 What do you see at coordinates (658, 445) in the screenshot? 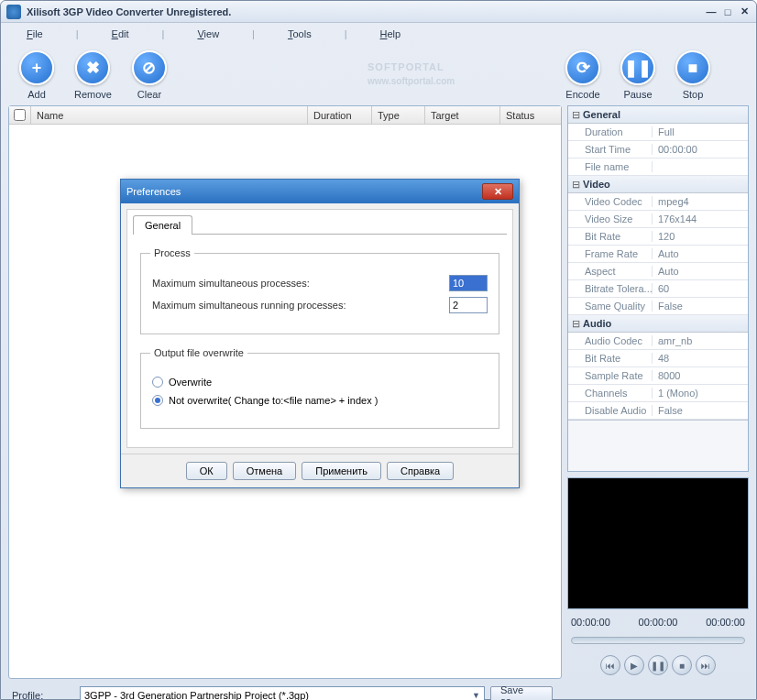
I see `property-description` at bounding box center [658, 445].